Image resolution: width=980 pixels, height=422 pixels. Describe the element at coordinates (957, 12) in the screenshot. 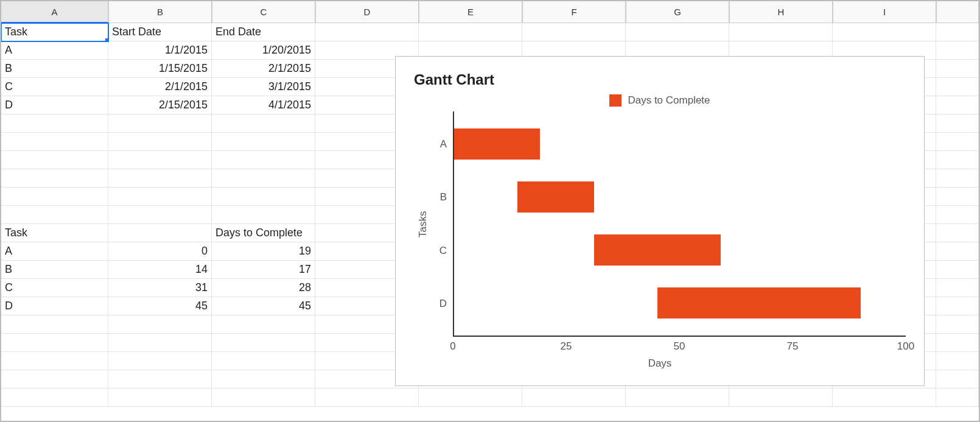

I see `column-header-extra` at that location.